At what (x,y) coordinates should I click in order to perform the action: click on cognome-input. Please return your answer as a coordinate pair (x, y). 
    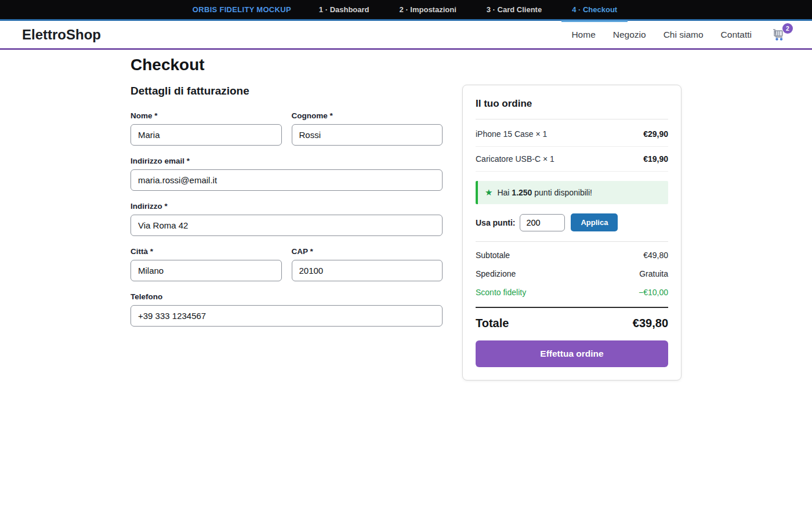
    Looking at the image, I should click on (368, 135).